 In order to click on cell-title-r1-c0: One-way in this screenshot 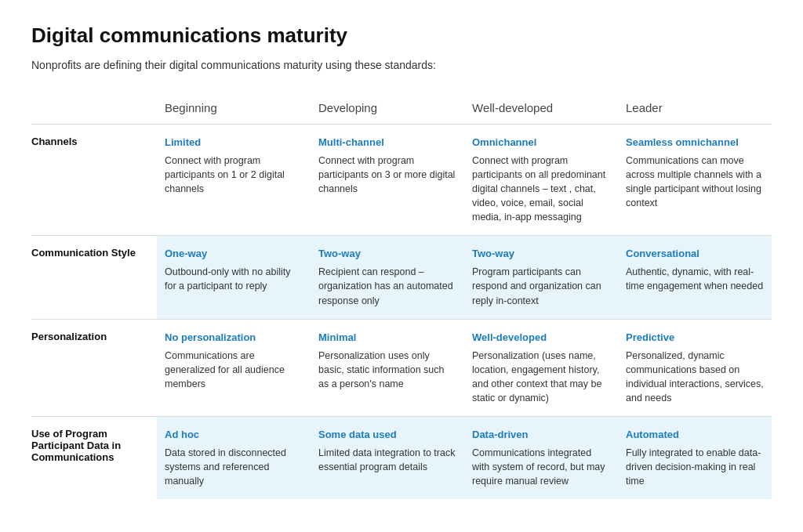, I will do `click(234, 254)`.